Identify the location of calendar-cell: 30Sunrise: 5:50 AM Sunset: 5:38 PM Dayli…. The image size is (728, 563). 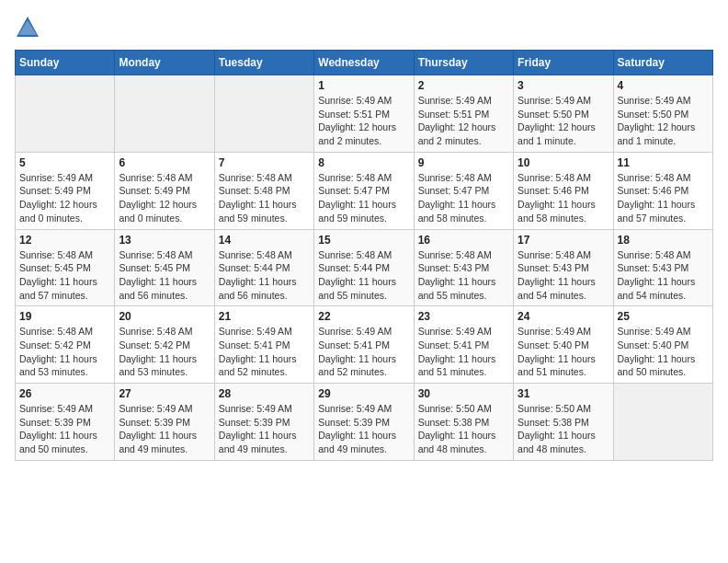
(463, 422).